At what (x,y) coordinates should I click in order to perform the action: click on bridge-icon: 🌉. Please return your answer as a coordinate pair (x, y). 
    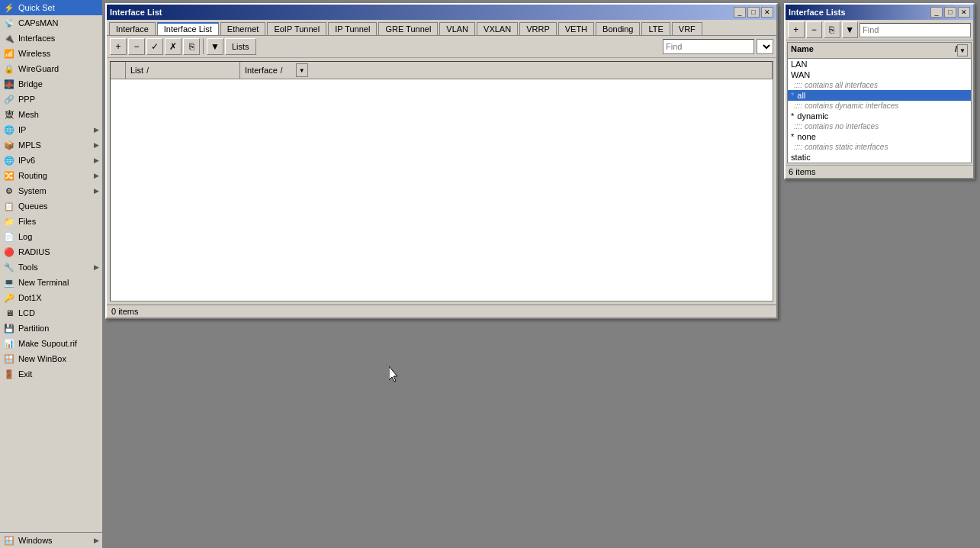
    Looking at the image, I should click on (9, 84).